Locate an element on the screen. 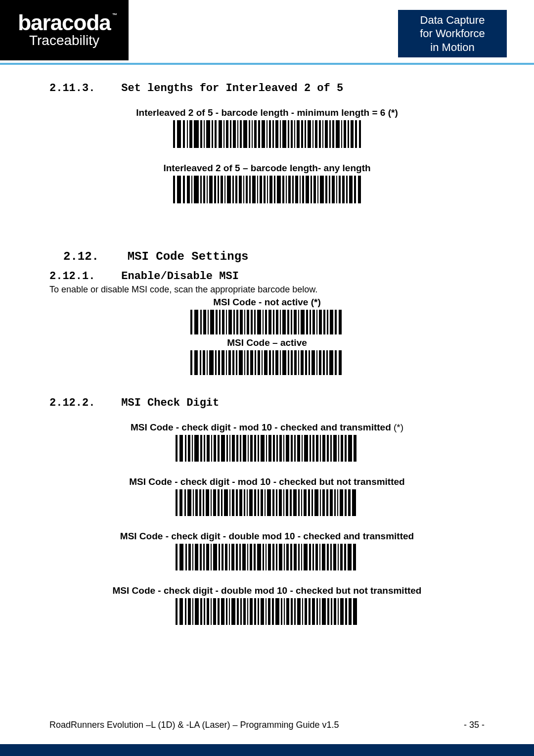 Image resolution: width=534 pixels, height=756 pixels. barcode-item: MSI Code - check digit - double mod 10 -… is located at coordinates (267, 606).